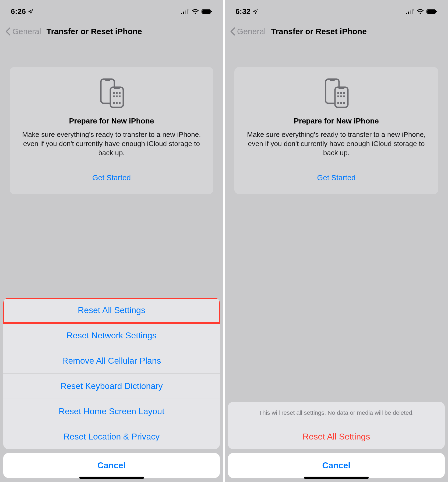 Image resolution: width=448 pixels, height=482 pixels. What do you see at coordinates (336, 413) in the screenshot?
I see `sheet-header-text: This will reset all settings. No data or…` at bounding box center [336, 413].